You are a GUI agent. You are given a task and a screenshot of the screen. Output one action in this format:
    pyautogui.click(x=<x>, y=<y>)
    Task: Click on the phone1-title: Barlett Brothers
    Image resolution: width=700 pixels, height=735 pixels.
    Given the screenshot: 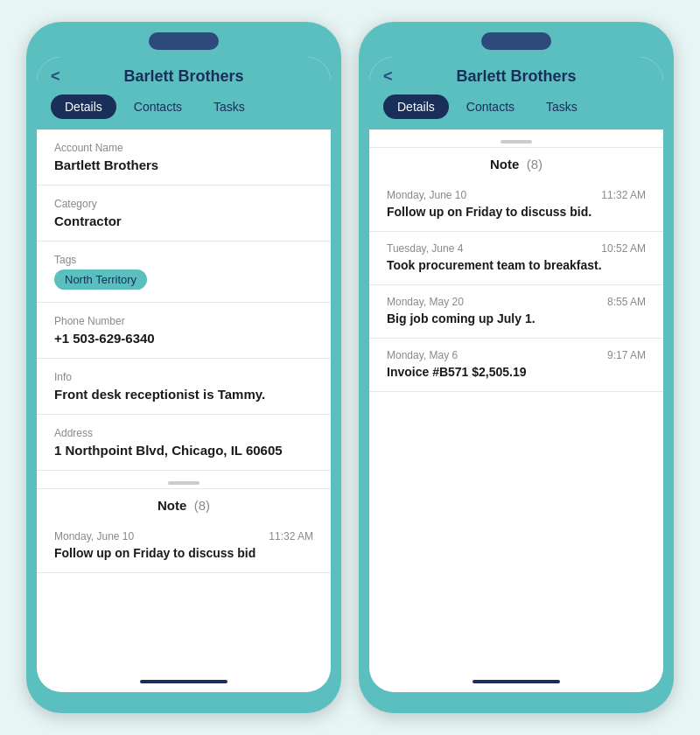 What is the action you would take?
    pyautogui.click(x=184, y=77)
    